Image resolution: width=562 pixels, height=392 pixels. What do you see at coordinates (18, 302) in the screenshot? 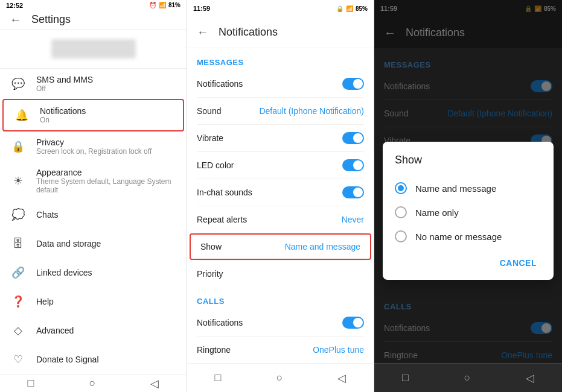
I see `help-icon: ❓` at bounding box center [18, 302].